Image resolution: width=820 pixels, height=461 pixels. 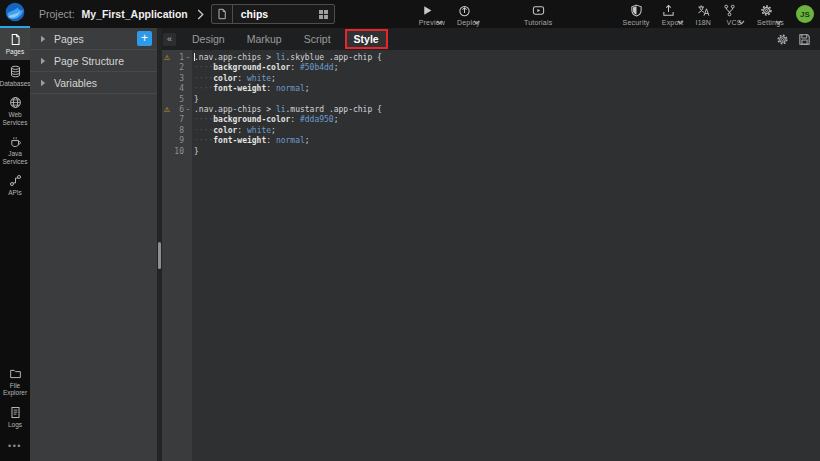 I want to click on sidebar-item-label: Java Services, so click(x=15, y=158).